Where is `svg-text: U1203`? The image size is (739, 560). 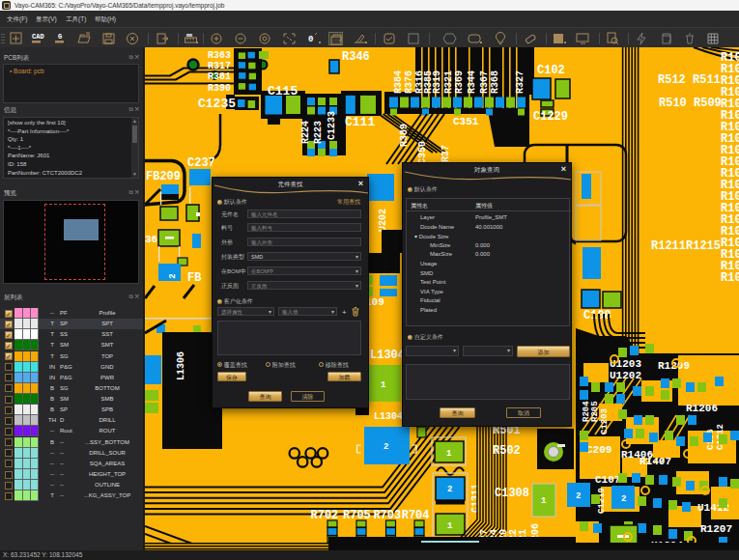 svg-text: U1203 is located at coordinates (626, 364).